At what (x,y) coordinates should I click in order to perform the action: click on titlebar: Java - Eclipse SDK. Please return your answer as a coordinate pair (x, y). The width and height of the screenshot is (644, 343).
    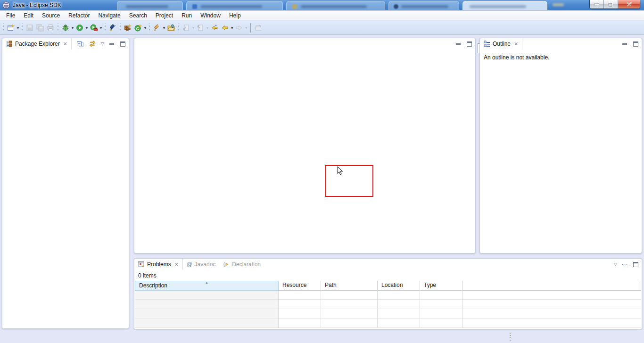
    Looking at the image, I should click on (322, 5).